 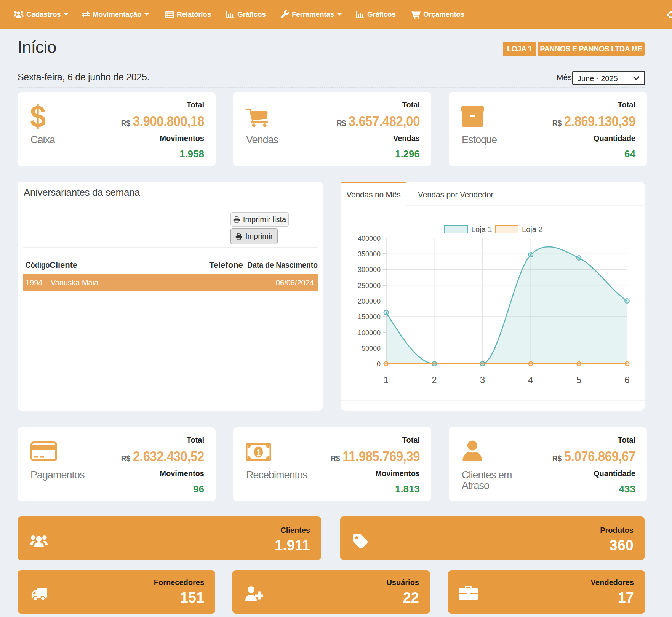 I want to click on svg-text: 250000, so click(x=369, y=286).